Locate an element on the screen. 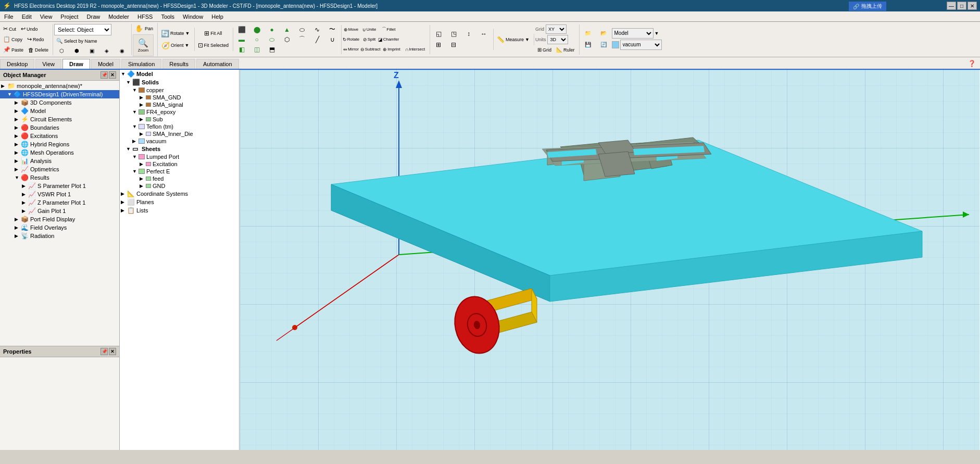 This screenshot has height=464, width=980. select-icon1: ⬡ is located at coordinates (61, 51).